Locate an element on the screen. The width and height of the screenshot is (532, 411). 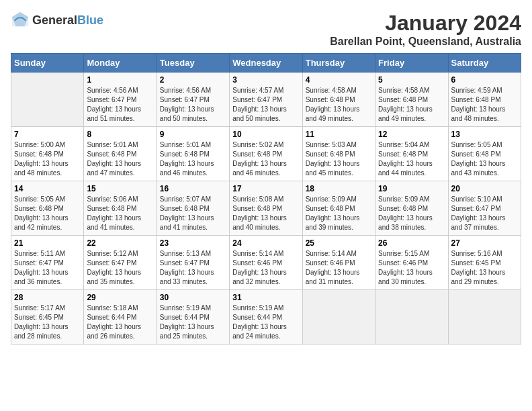
day-info: Sunrise: 5:04 AMSunset: 6:48 PMDaylight:… is located at coordinates (411, 159).